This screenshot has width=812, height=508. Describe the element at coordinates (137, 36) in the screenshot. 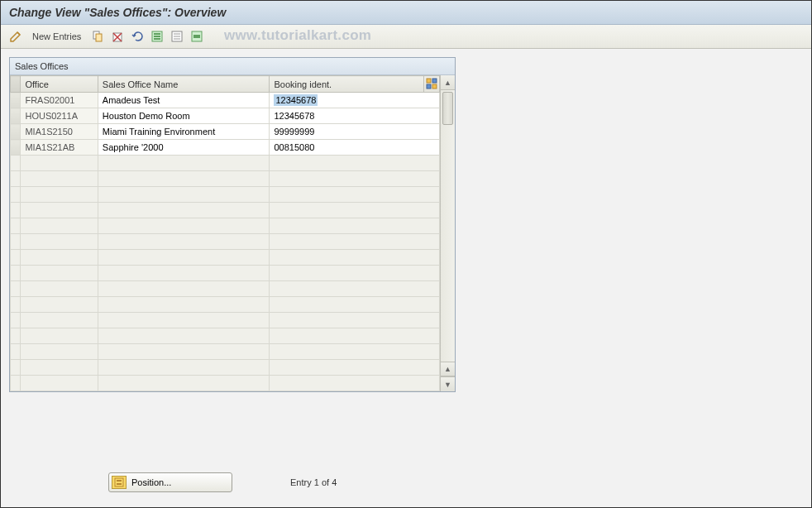

I see `undo-icon` at that location.